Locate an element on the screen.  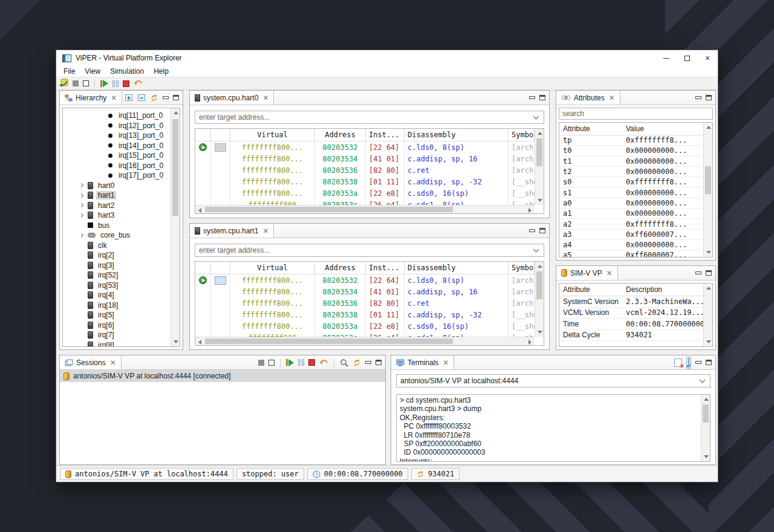
tree-item: irq[53] is located at coordinates (117, 285).